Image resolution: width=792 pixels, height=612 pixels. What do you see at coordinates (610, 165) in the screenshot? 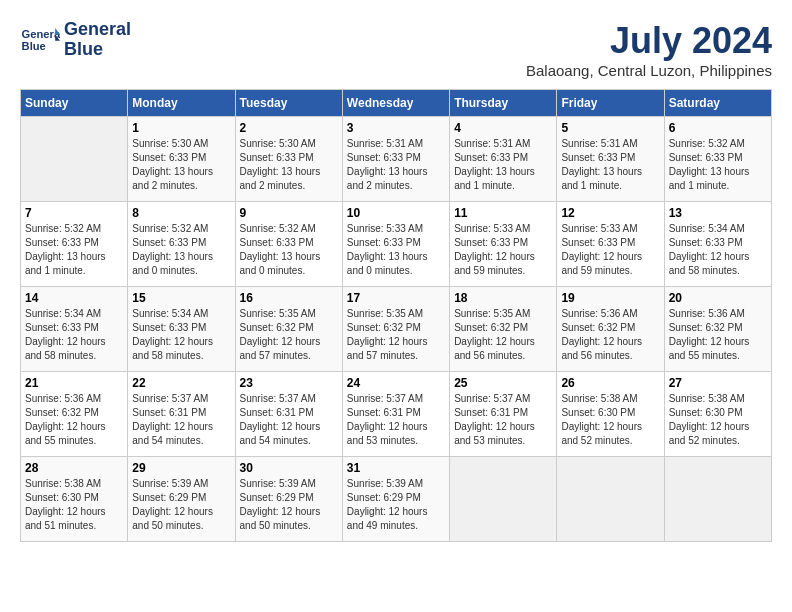
I see `day-info: Sunrise: 5:31 AM Sunset: 6:33 PM Dayligh…` at bounding box center [610, 165].